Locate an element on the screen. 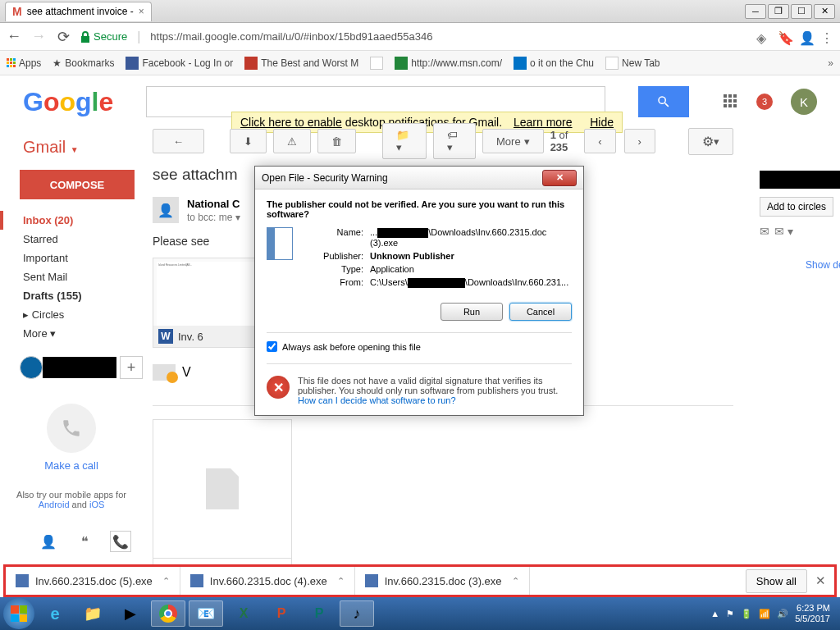 Image resolution: width=840 pixels, height=630 pixels. add-to-circles-button: Add to circles is located at coordinates (797, 207).